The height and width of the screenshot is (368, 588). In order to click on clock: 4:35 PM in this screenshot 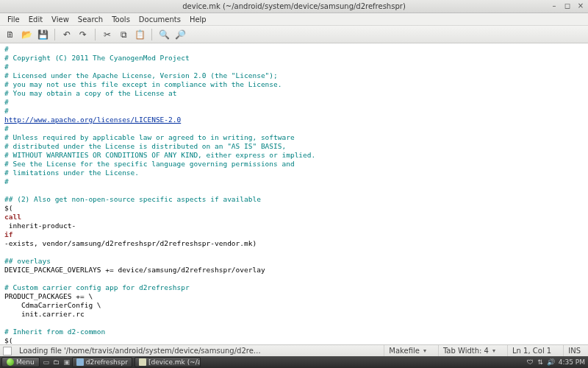, I will do `click(572, 362)`.